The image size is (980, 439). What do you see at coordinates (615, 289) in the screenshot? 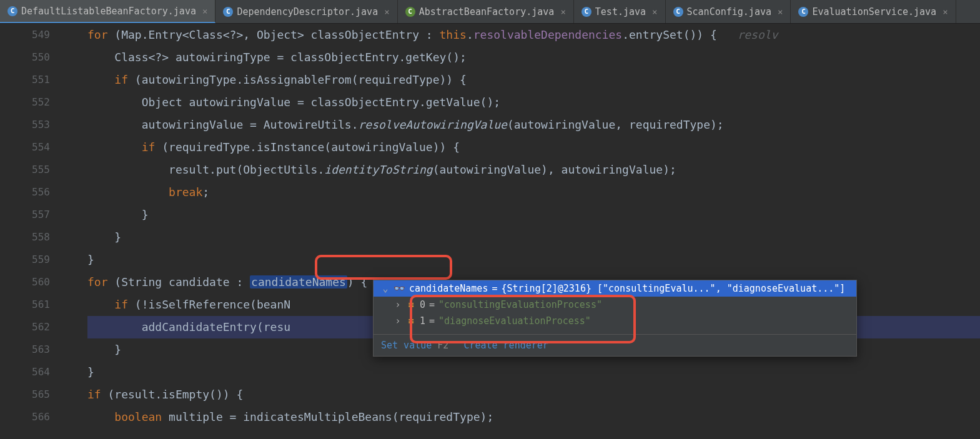
I see `popup-header-row: ⌄ 👓 candidateNames = {String[2]@2316} ["…` at bounding box center [615, 289].